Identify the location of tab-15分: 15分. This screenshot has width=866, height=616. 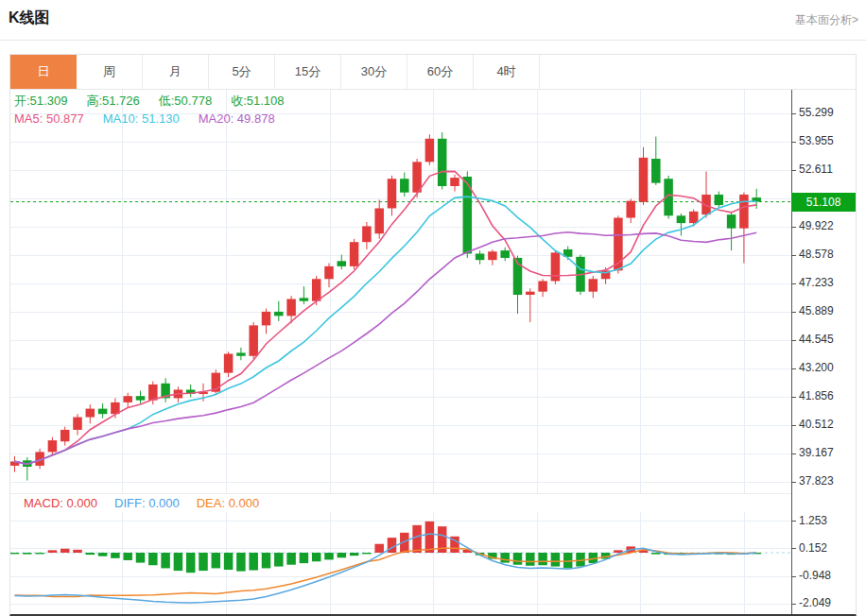
(308, 72).